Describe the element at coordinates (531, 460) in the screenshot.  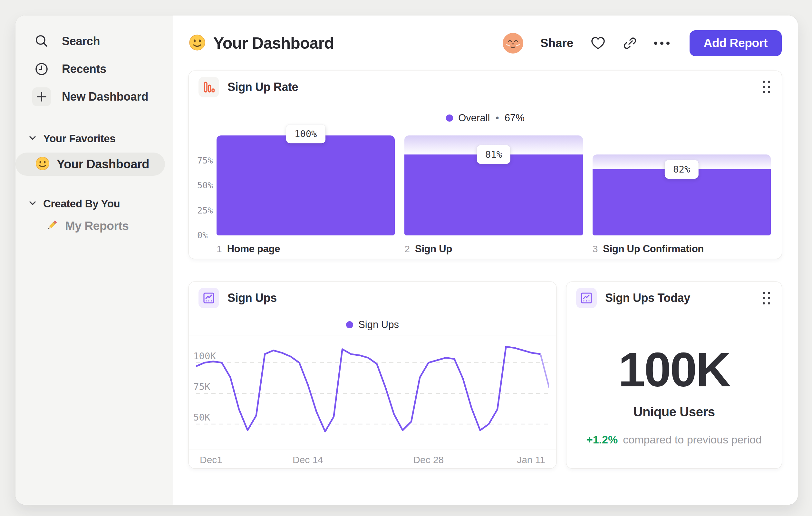
I see `line-x-tick: Jan 11` at that location.